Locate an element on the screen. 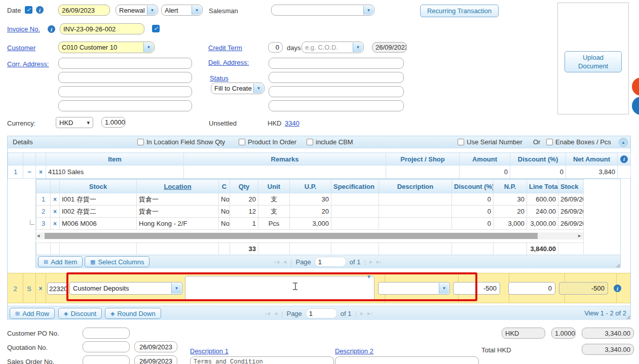  scrollbar-thumb is located at coordinates (291, 236).